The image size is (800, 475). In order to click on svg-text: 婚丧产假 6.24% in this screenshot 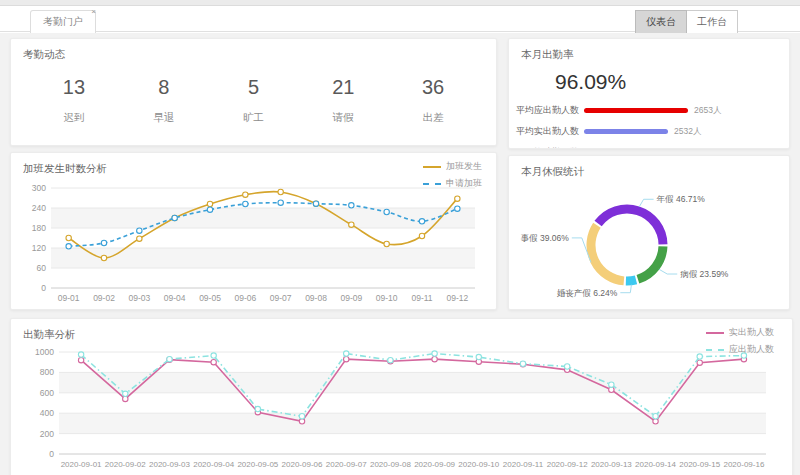, I will do `click(588, 293)`.